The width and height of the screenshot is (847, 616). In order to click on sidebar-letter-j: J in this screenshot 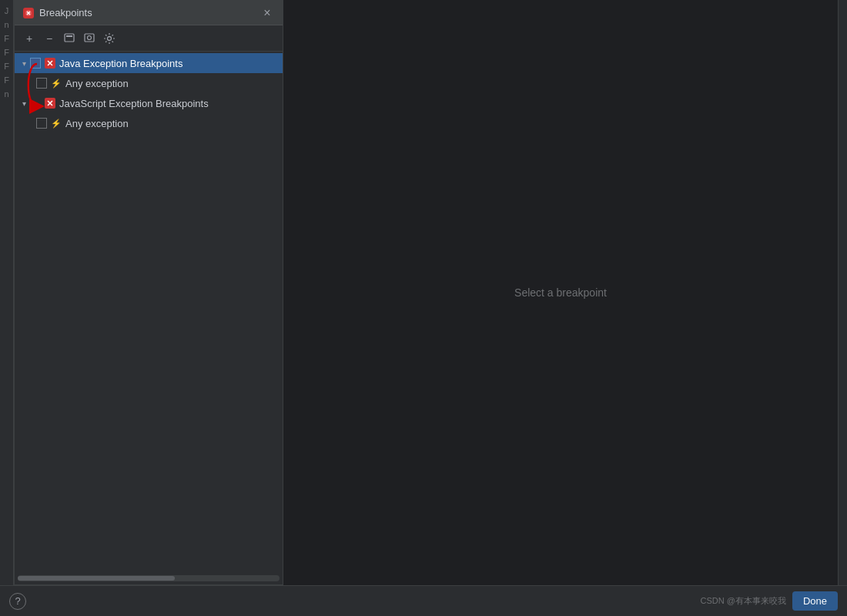, I will do `click(7, 11)`.